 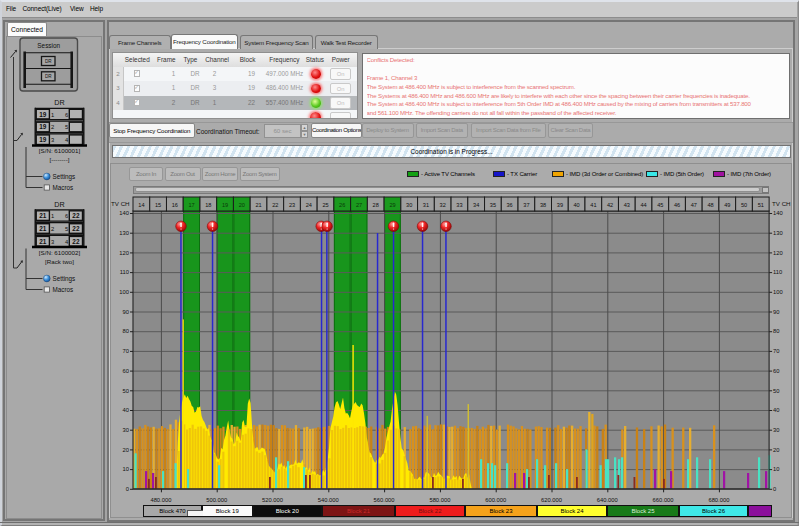 I want to click on svg-text: 15, so click(x=158, y=205).